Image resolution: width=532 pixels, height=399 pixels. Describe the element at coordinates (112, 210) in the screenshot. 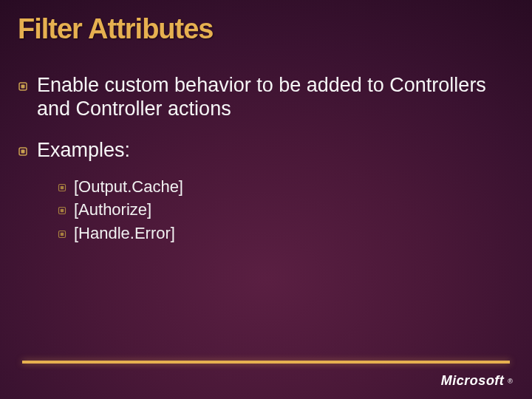

I see `sub-bullet-text: [Authorize]` at that location.